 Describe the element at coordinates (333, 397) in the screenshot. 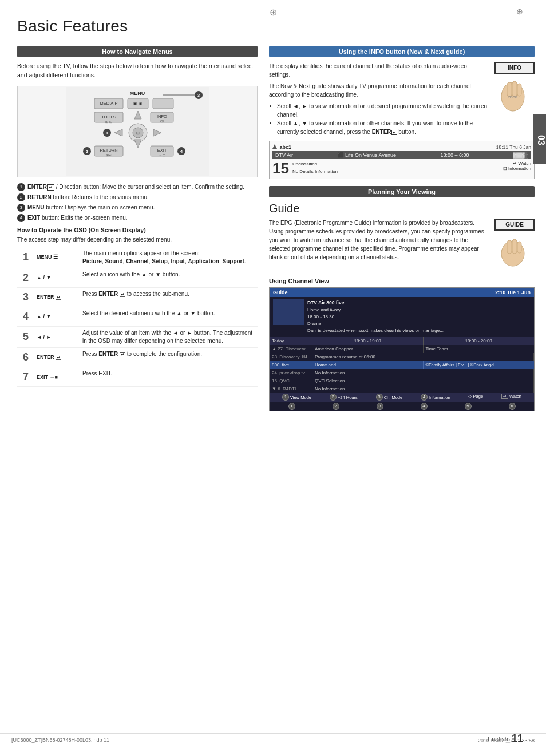

I see `footer-num-2: 2` at that location.